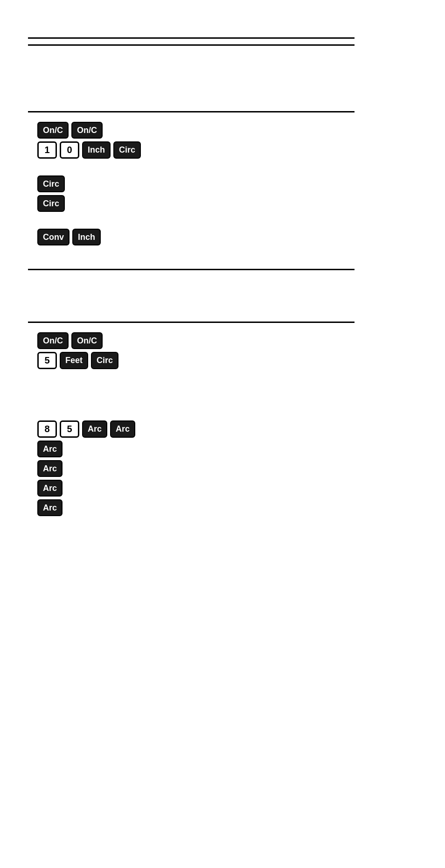 The width and height of the screenshot is (445, 868). What do you see at coordinates (53, 130) in the screenshot?
I see `onc-button-1: On/C` at bounding box center [53, 130].